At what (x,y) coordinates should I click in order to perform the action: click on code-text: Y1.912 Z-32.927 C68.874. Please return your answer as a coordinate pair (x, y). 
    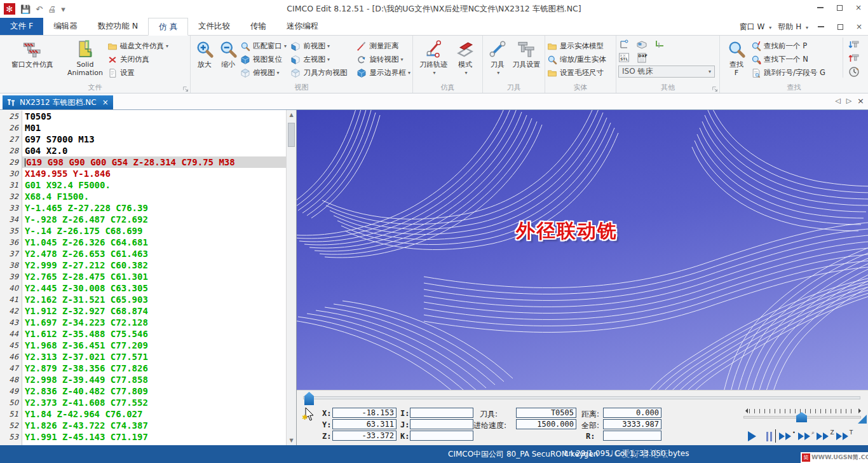
    Looking at the image, I should click on (154, 311).